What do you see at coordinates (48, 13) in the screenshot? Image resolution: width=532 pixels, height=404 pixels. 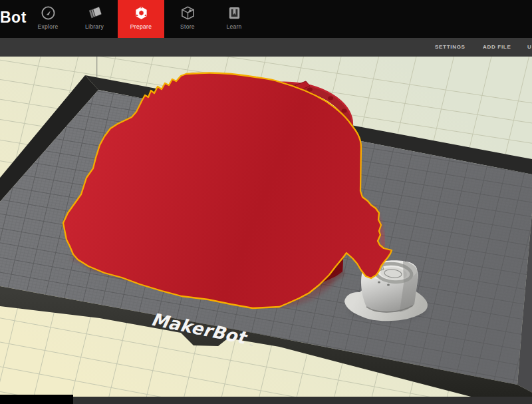 I see `explore-compass-icon` at bounding box center [48, 13].